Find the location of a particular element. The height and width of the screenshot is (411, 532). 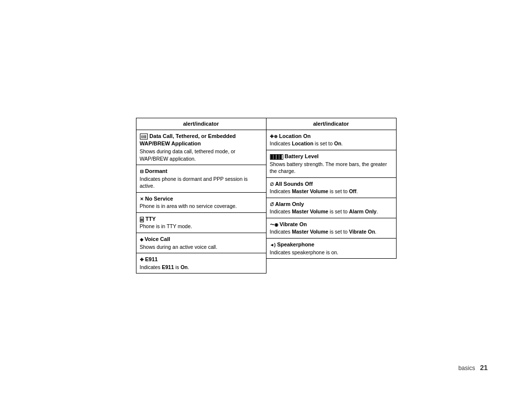

right-row-3: ∅All Sounds Off Indicates Master Volume … is located at coordinates (331, 187).